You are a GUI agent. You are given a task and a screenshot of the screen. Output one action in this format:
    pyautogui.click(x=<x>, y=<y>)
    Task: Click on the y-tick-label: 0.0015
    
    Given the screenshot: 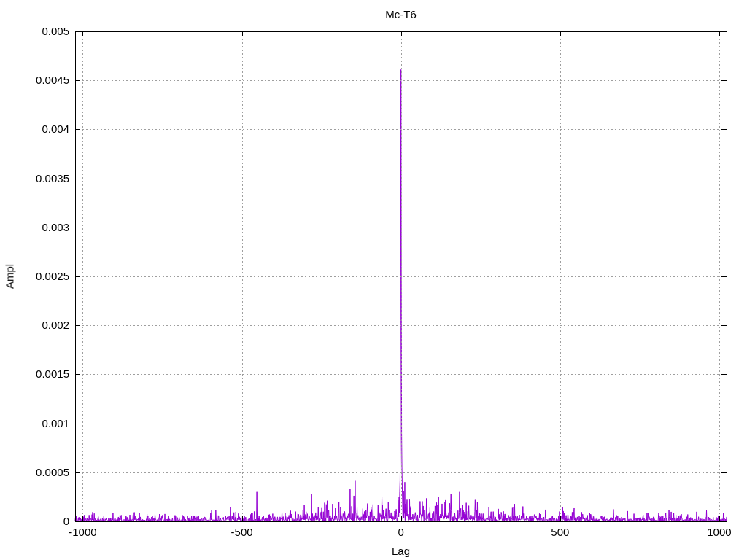 What is the action you would take?
    pyautogui.click(x=35, y=374)
    